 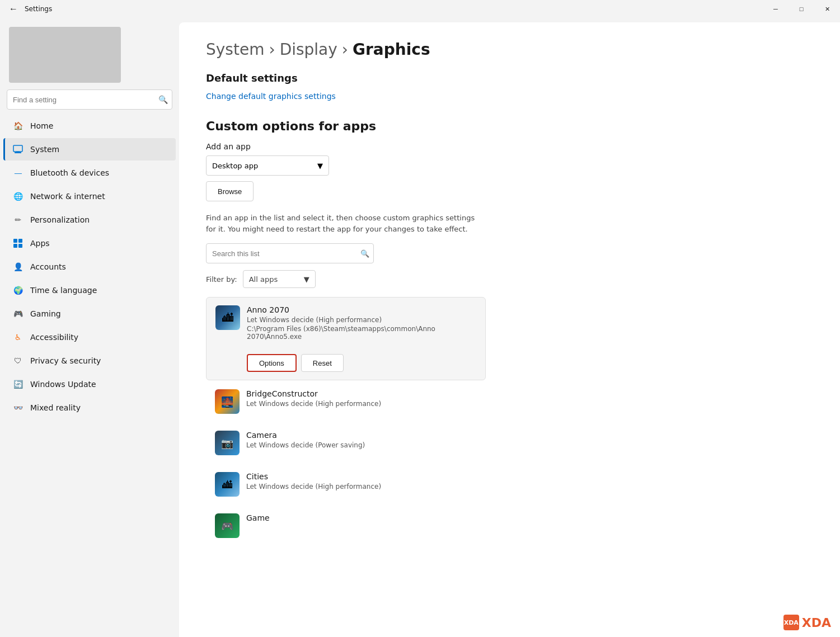 I want to click on game-app-info: Game, so click(x=362, y=519).